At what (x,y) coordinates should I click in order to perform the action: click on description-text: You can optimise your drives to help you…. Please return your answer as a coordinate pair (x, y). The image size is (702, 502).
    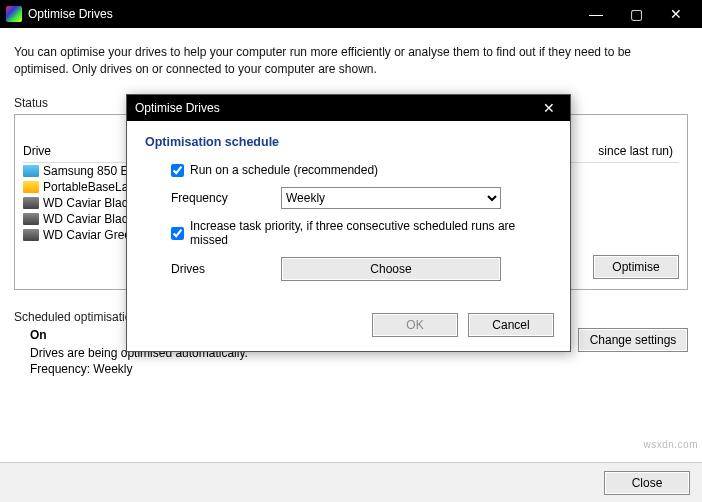
    Looking at the image, I should click on (351, 61).